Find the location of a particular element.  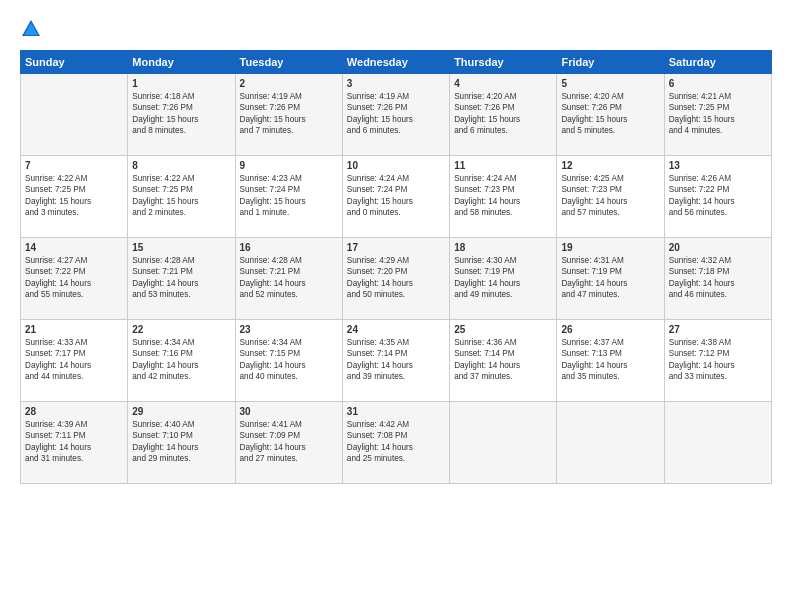

day-number: 19 is located at coordinates (610, 248).